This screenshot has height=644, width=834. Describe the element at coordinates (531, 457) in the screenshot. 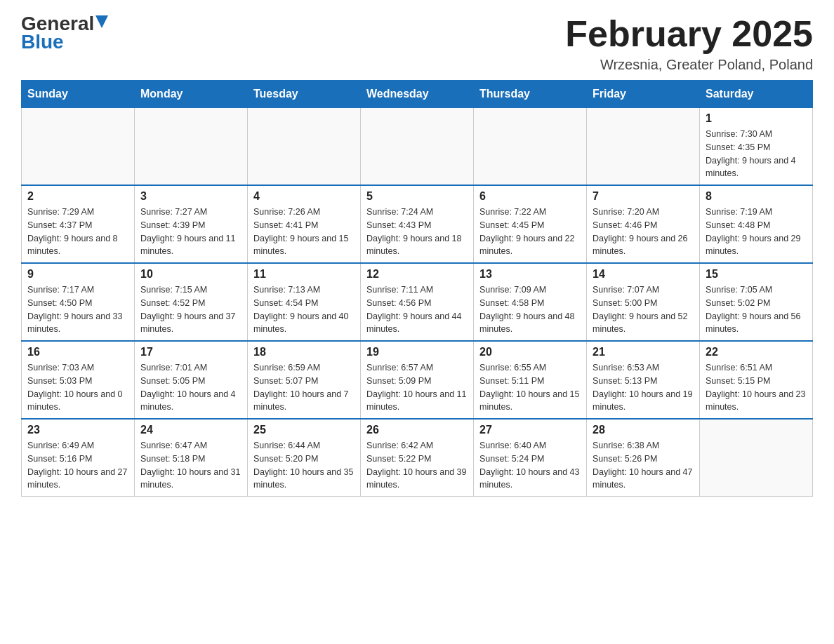

I see `calendar-cell: 27Sunrise: 6:40 AM Sunset: 5:24 PM Dayli…` at that location.